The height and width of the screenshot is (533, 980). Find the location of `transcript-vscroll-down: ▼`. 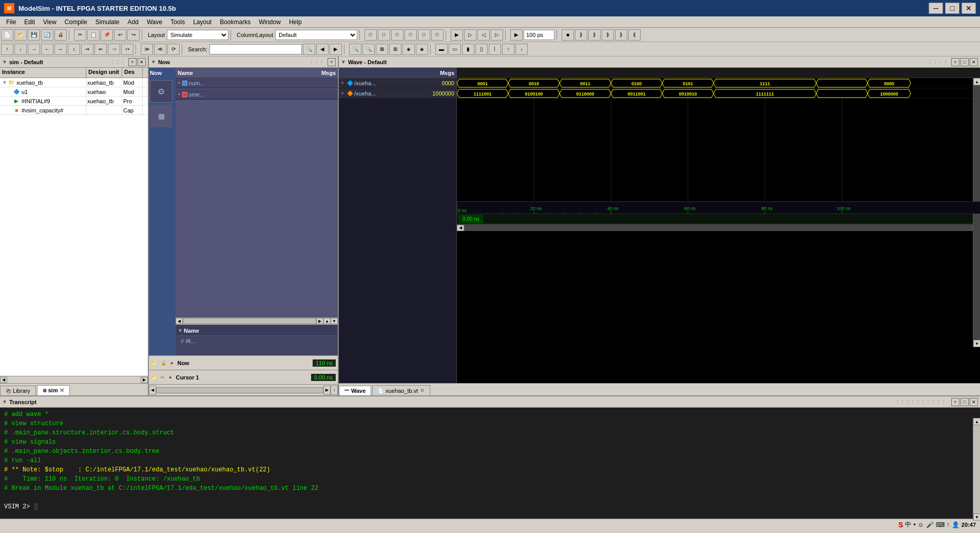

transcript-vscroll-down: ▼ is located at coordinates (976, 517).